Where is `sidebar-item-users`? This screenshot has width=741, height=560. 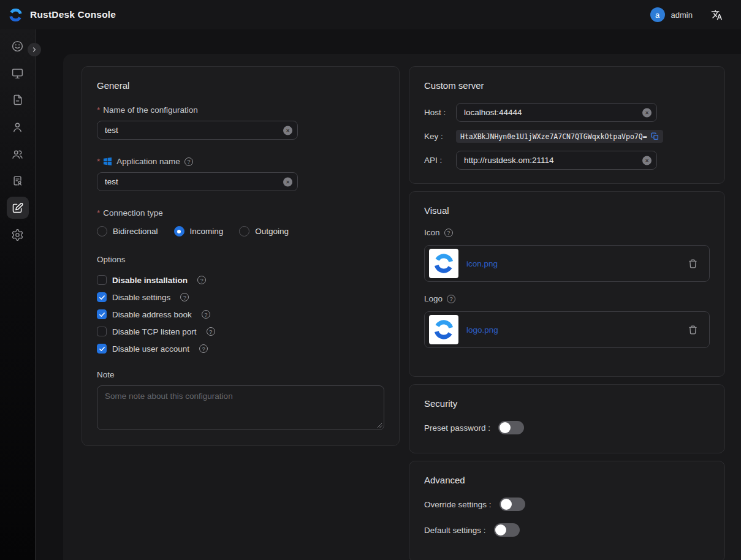 sidebar-item-users is located at coordinates (18, 127).